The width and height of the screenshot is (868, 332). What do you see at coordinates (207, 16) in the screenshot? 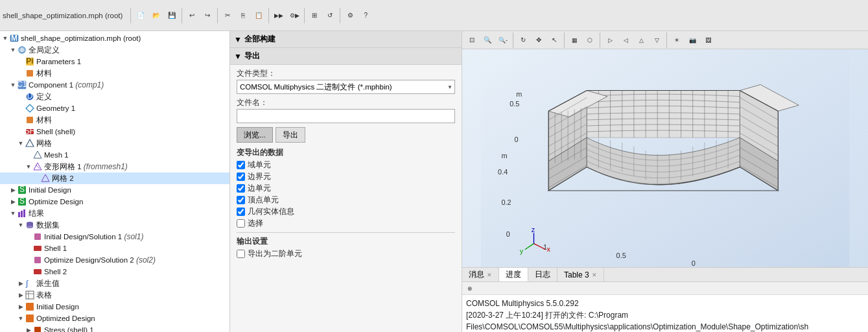
I see `redo-icon: ↪` at bounding box center [207, 16].